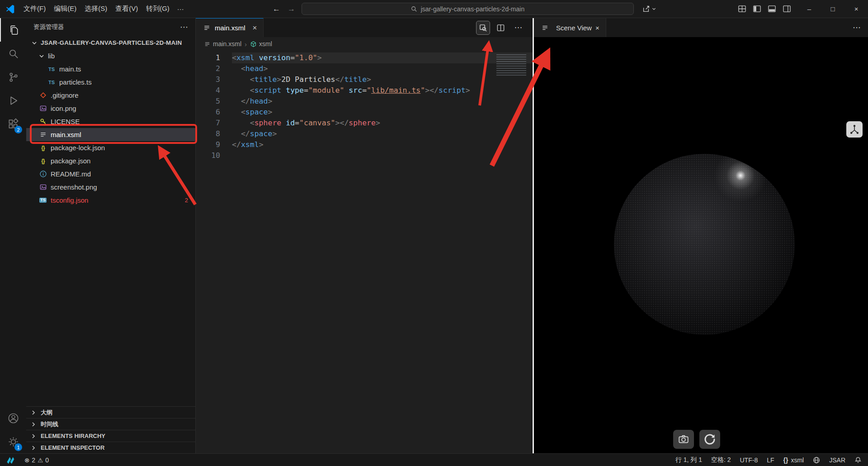  What do you see at coordinates (111, 82) in the screenshot?
I see `tree-item-particles-ts: TSparticles.ts` at bounding box center [111, 82].